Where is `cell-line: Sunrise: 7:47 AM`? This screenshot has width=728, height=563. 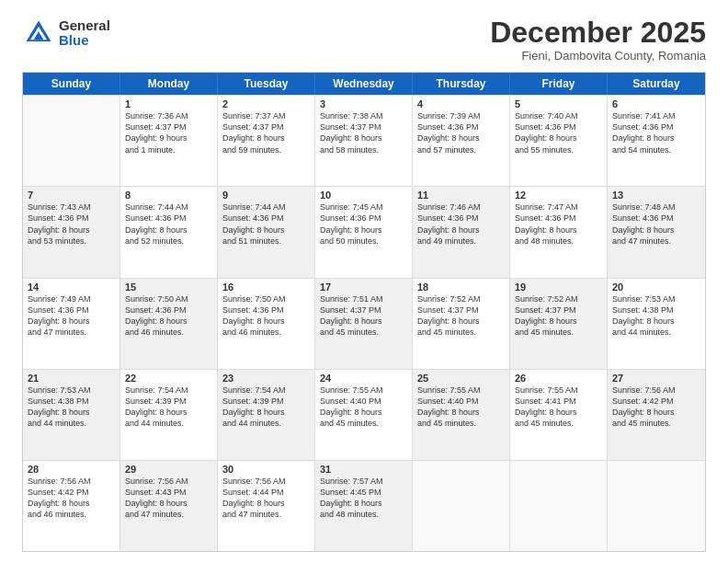 cell-line: Sunrise: 7:47 AM is located at coordinates (559, 207).